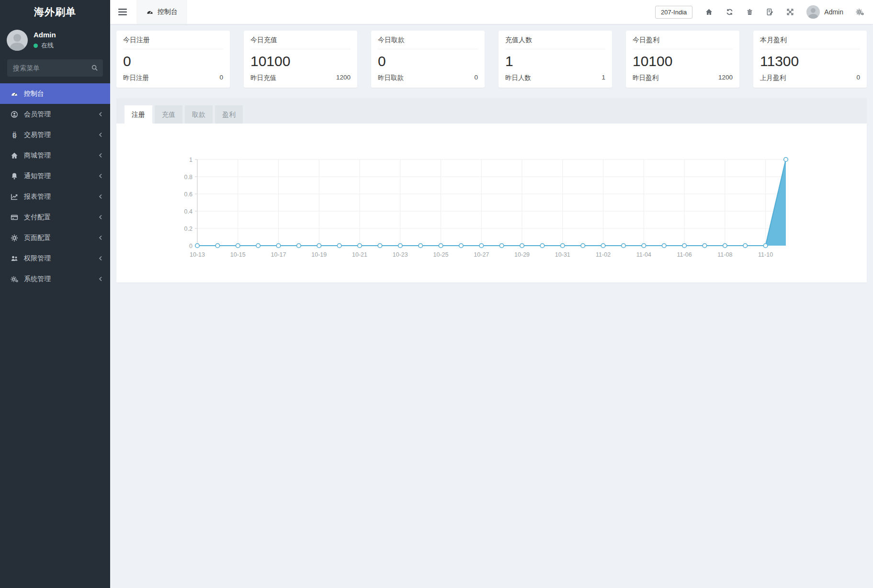 This screenshot has width=873, height=588. What do you see at coordinates (428, 59) in the screenshot?
I see `stat-card-3: 今日取款0昨日取款0` at bounding box center [428, 59].